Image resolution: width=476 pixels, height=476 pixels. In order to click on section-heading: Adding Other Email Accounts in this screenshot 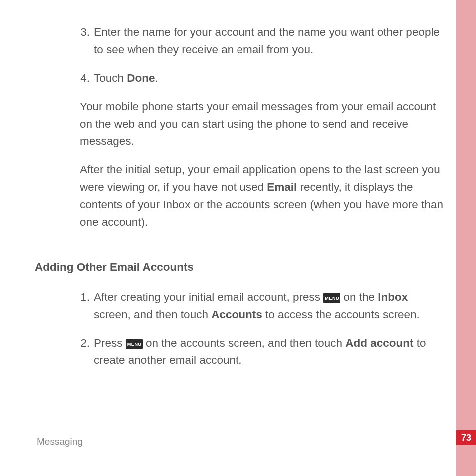, I will do `click(240, 267)`.